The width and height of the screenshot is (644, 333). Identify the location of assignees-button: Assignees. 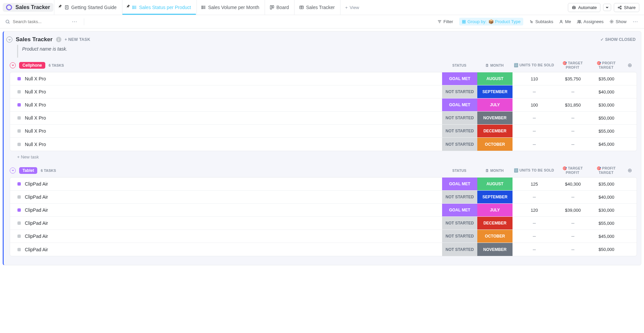
(590, 21).